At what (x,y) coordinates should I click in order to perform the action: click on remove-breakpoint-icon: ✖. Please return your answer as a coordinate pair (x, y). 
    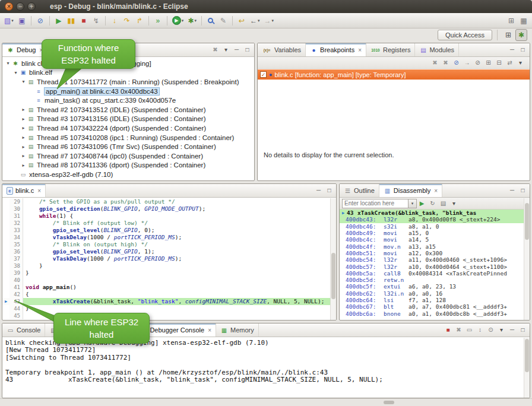
    Looking at the image, I should click on (435, 63).